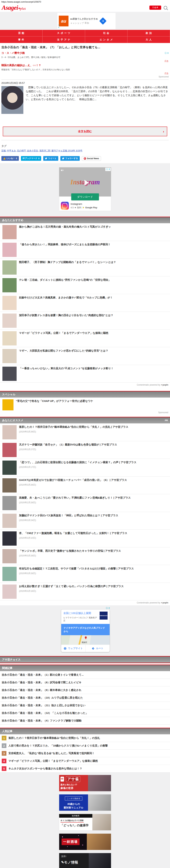 This screenshot has width=170, height=868. I want to click on ranked-item: 4 マギーが「ピラティス写真」公開！「まるでアンダーウエア」な服装に騒然, so click(85, 761).